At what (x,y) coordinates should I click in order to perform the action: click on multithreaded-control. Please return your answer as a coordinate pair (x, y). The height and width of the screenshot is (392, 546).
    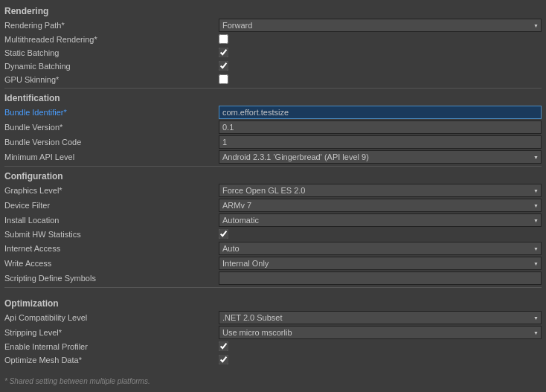
    Looking at the image, I should click on (380, 40).